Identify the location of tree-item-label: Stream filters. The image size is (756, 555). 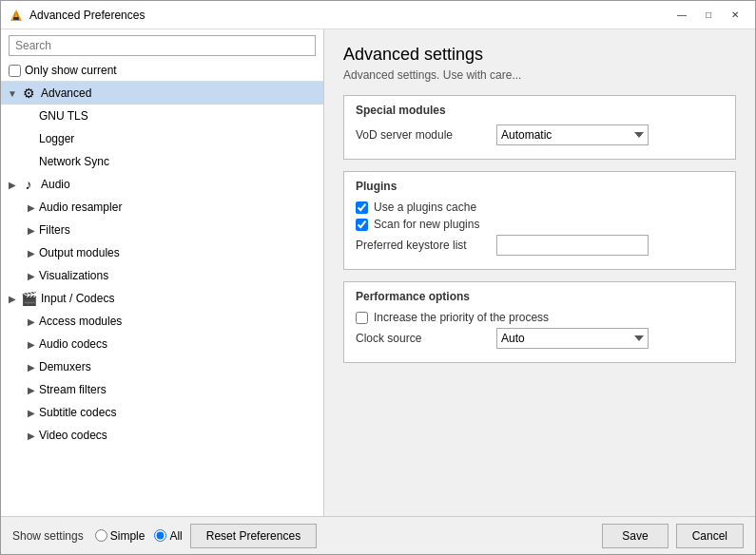
(72, 390).